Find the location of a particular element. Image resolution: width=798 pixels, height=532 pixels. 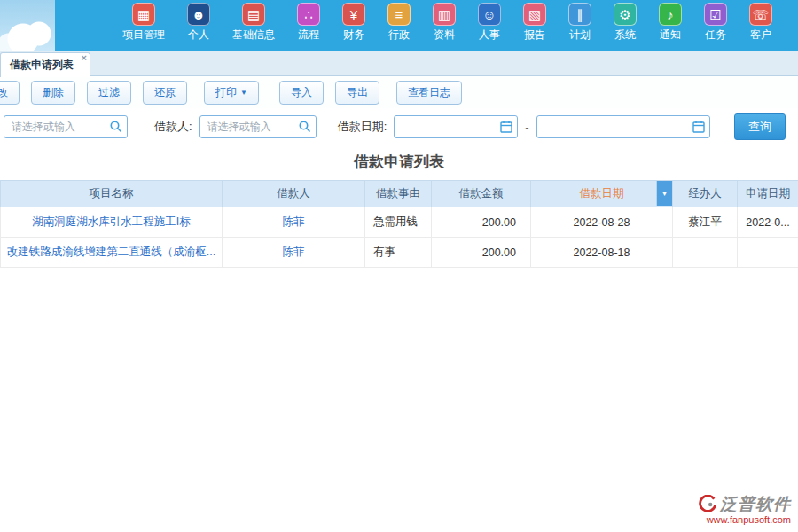

cell-loan-reason: 有事 is located at coordinates (399, 253).